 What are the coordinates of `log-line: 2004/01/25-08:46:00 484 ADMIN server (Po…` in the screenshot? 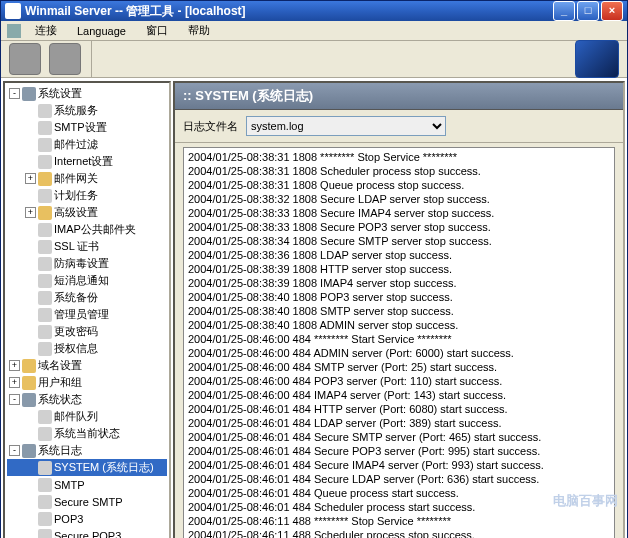 It's located at (399, 353).